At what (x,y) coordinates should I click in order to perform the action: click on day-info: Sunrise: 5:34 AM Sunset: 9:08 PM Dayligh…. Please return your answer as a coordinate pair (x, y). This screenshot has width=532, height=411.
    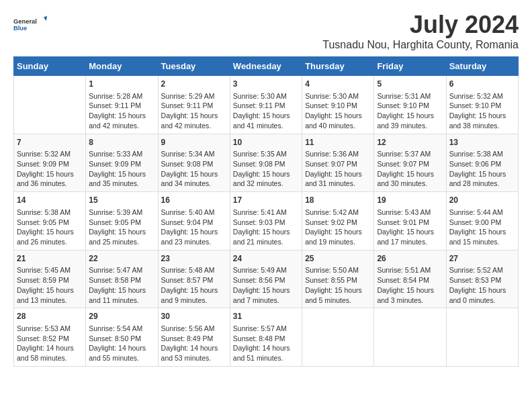
    Looking at the image, I should click on (194, 169).